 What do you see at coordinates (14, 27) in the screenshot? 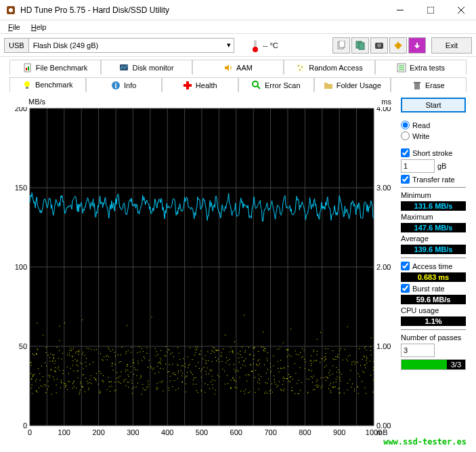
I see `menu-file: File` at bounding box center [14, 27].